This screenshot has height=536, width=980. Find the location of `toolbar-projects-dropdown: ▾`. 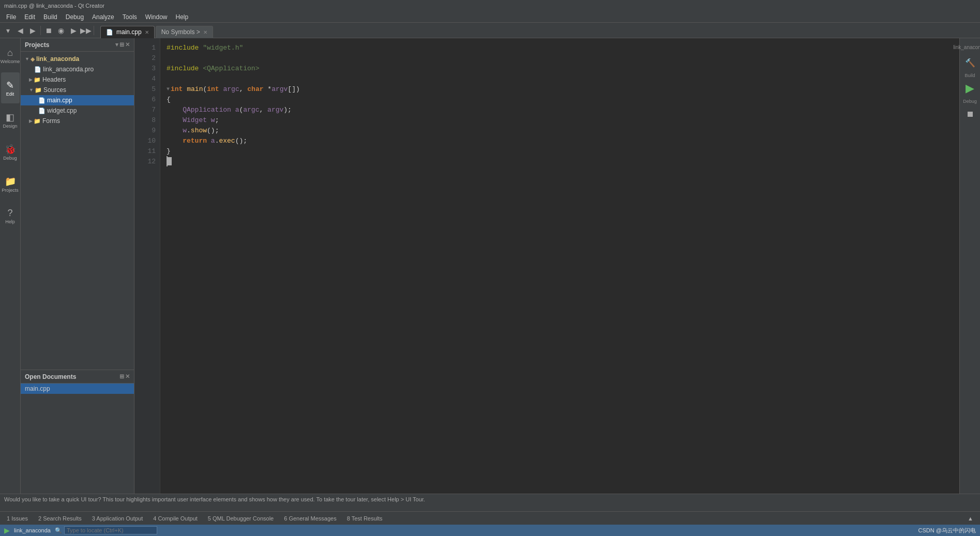

toolbar-projects-dropdown: ▾ is located at coordinates (8, 30).